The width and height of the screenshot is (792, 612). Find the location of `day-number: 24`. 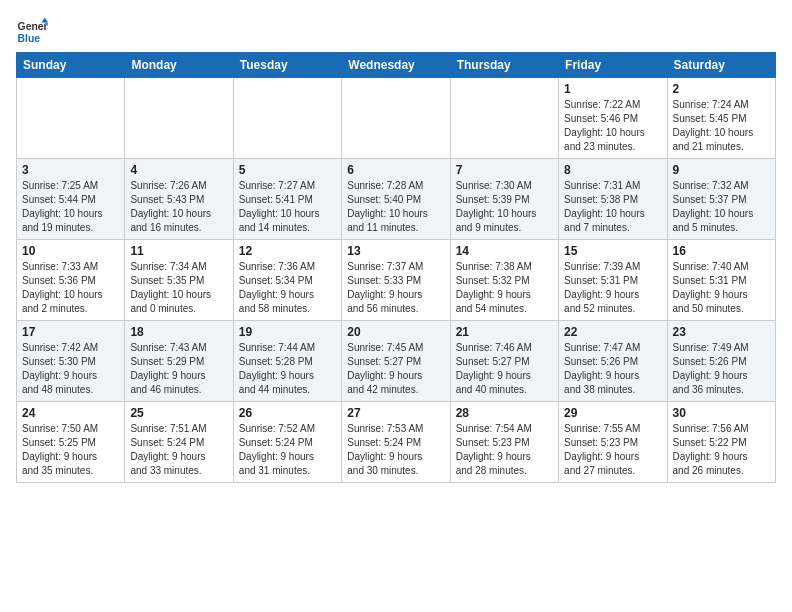

day-number: 24 is located at coordinates (70, 413).